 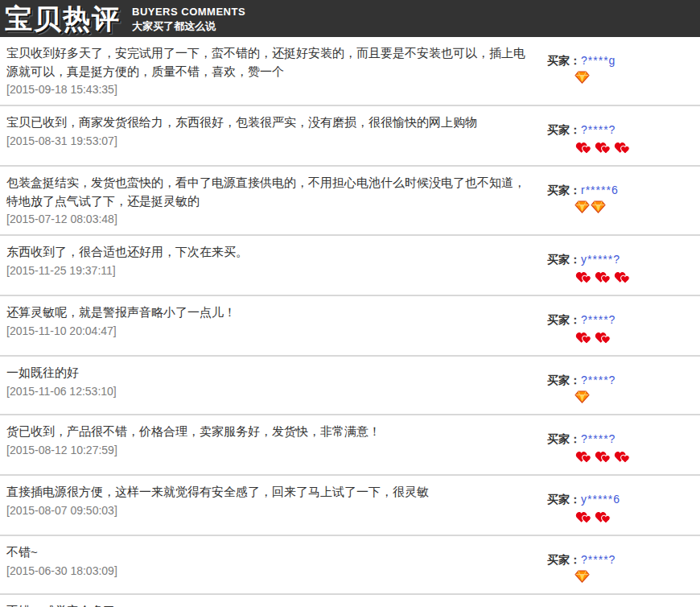 What do you see at coordinates (271, 141) in the screenshot?
I see `comment-timestamp: [2015-08-31 19:53:07]` at bounding box center [271, 141].